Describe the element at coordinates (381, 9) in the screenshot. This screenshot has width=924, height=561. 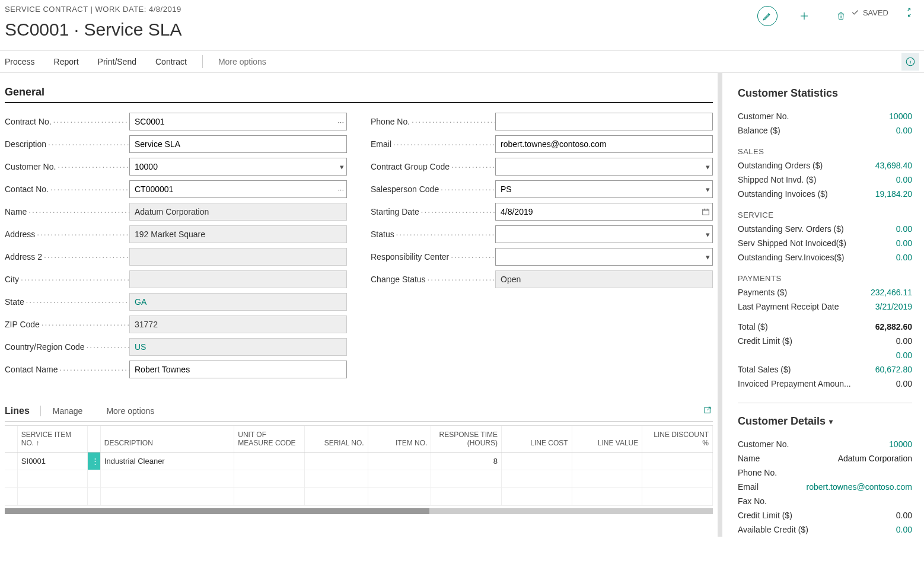
I see `breadcrumb: SERVICE CONTRACT | WORK DATE: 4/8/2019` at that location.